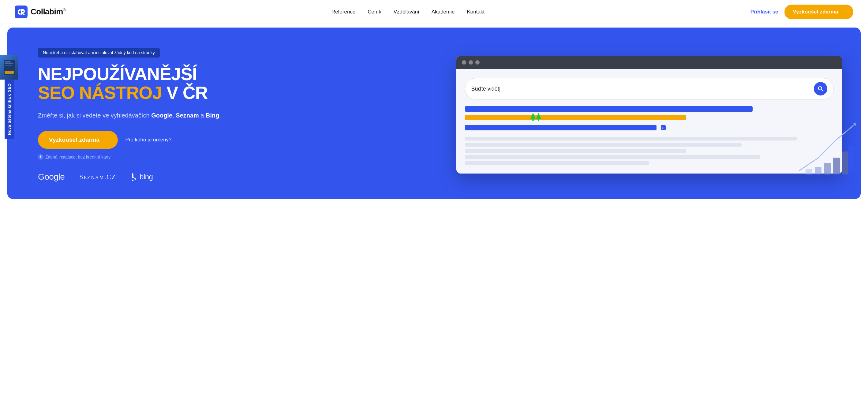  I want to click on browser-mockup: Buďte vidět|, so click(649, 115).